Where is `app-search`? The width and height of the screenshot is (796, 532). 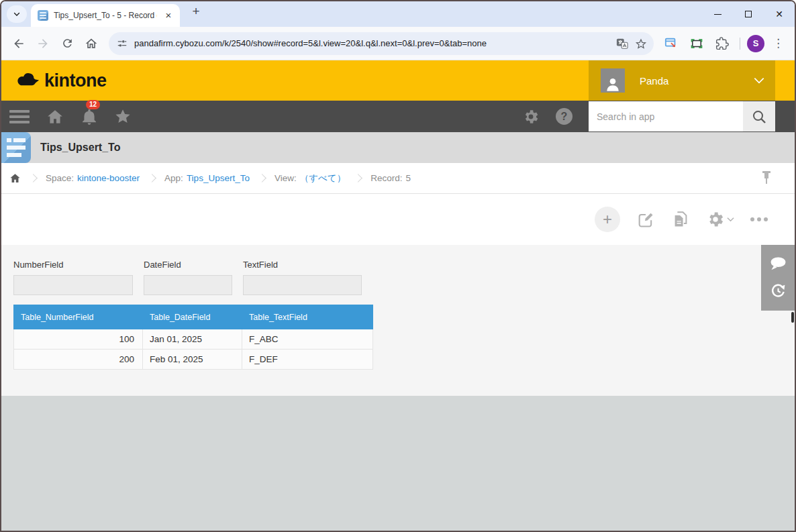 app-search is located at coordinates (682, 117).